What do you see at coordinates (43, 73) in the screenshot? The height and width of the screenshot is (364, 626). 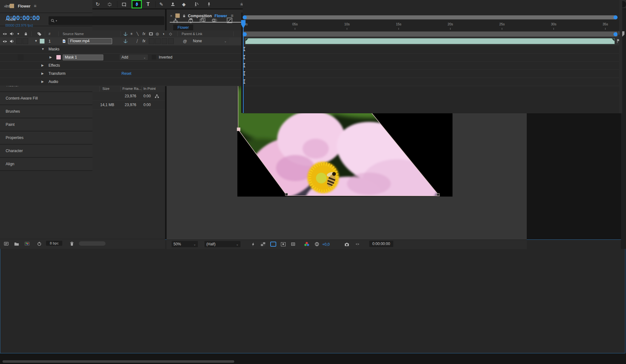 I see `transform-expand-chevron-icon: ▶` at bounding box center [43, 73].